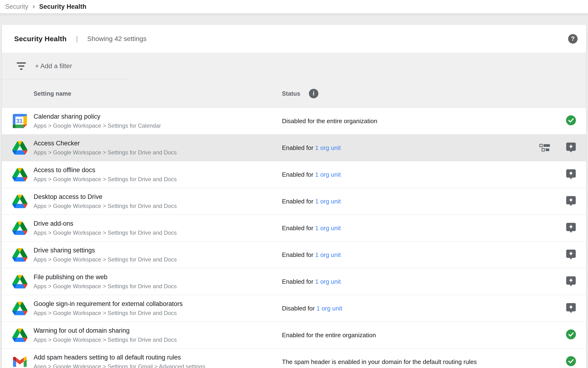  Describe the element at coordinates (329, 335) in the screenshot. I see `status-text: Enabled for the entire organization` at that location.